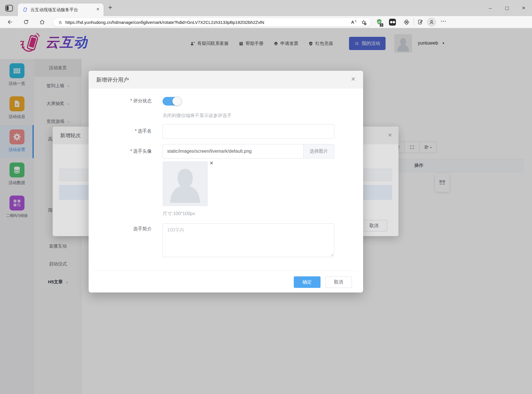 This screenshot has height=394, width=532. What do you see at coordinates (110, 7) in the screenshot?
I see `new-tab-button: +` at bounding box center [110, 7].